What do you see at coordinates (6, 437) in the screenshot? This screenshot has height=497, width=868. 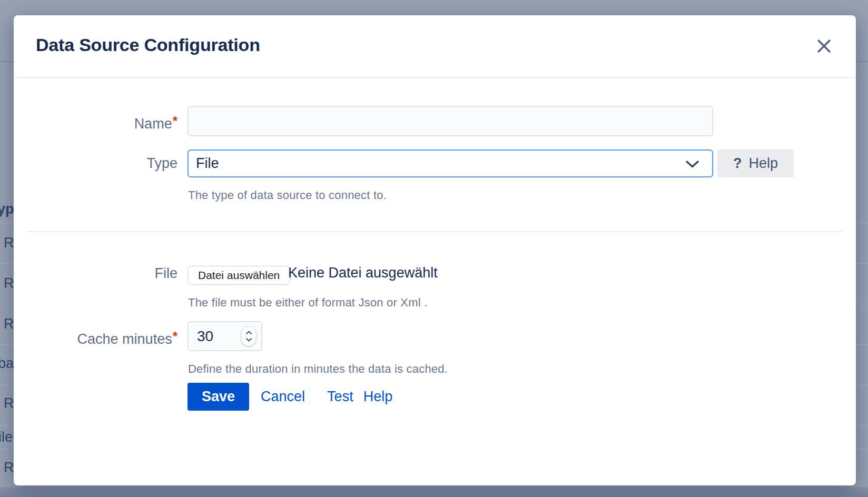 I see `background-table-row-fragment: ile` at bounding box center [6, 437].